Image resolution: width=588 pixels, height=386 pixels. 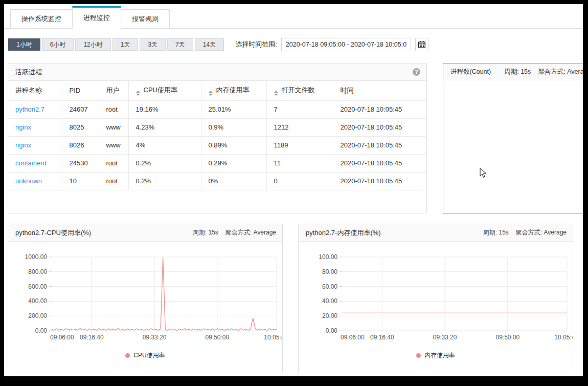 What do you see at coordinates (38, 301) in the screenshot?
I see `svg-text: 400.00` at bounding box center [38, 301].